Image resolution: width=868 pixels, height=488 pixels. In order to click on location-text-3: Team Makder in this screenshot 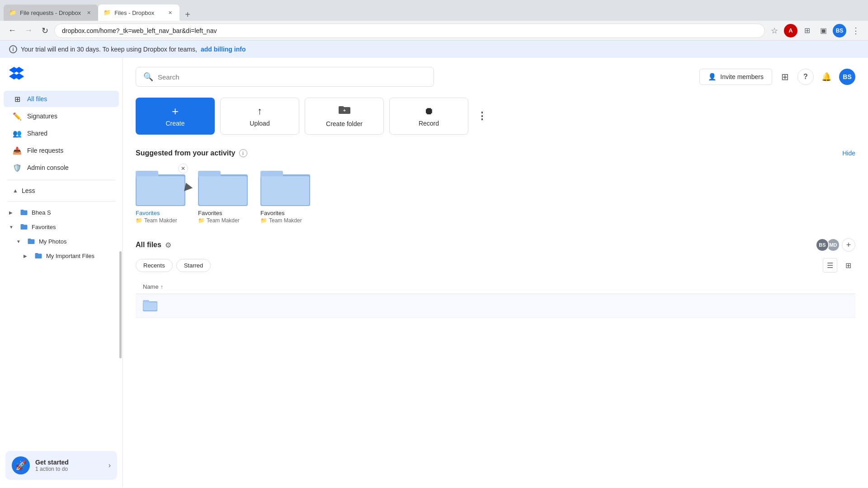, I will do `click(286, 221)`.